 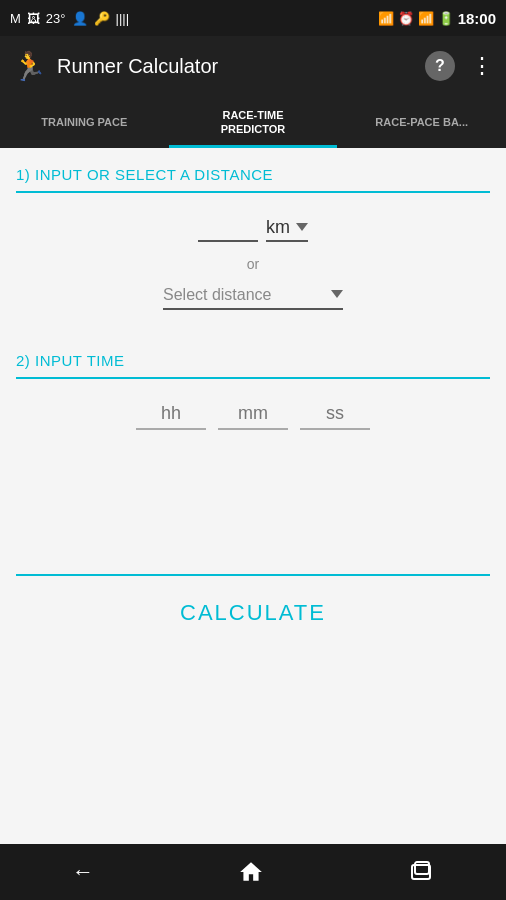 What do you see at coordinates (253, 66) in the screenshot?
I see `app-bar: 🏃 Runner Calculator ? ⋮` at bounding box center [253, 66].